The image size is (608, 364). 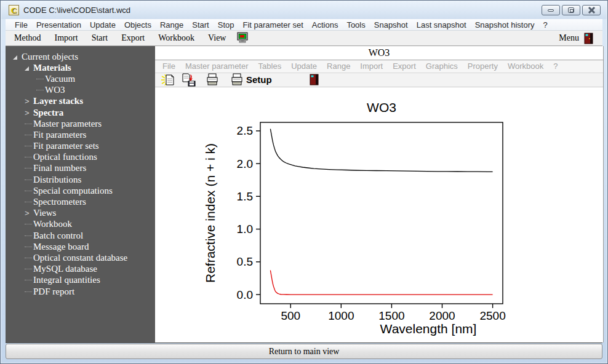 I want to click on panel-menu-item-import: Import, so click(x=372, y=66).